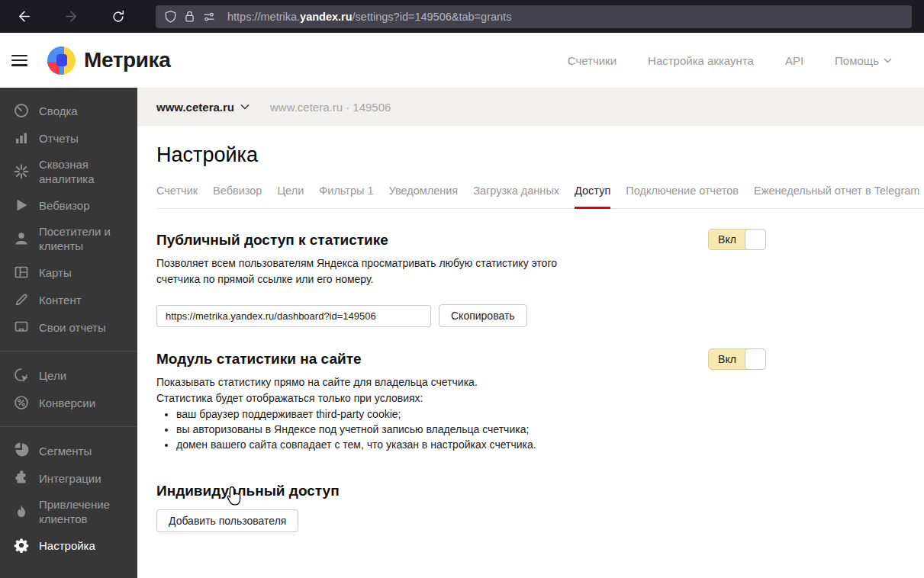 Image resolution: width=924 pixels, height=578 pixels. Describe the element at coordinates (21, 239) in the screenshot. I see `person-icon` at that location.